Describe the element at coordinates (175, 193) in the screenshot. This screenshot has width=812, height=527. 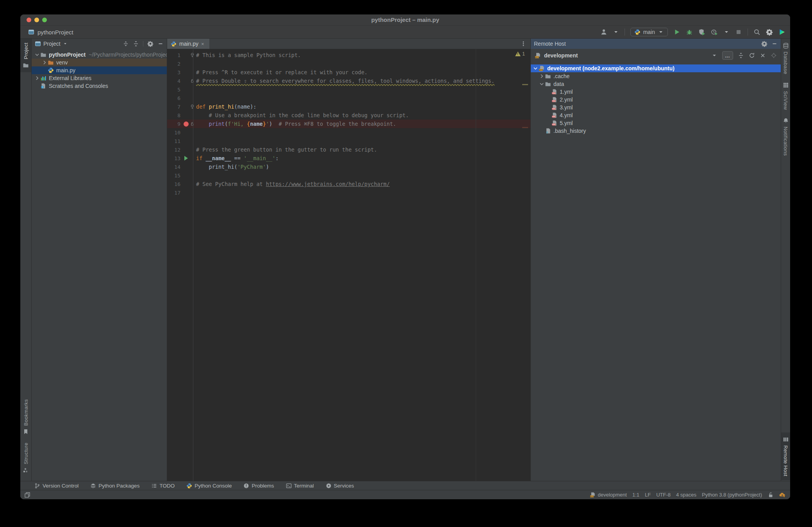
I see `line-number: 17` at that location.